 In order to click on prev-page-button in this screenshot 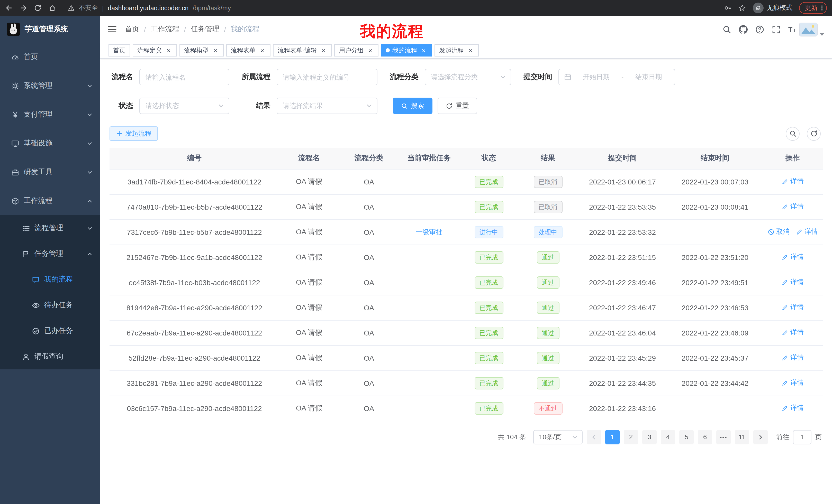, I will do `click(594, 437)`.